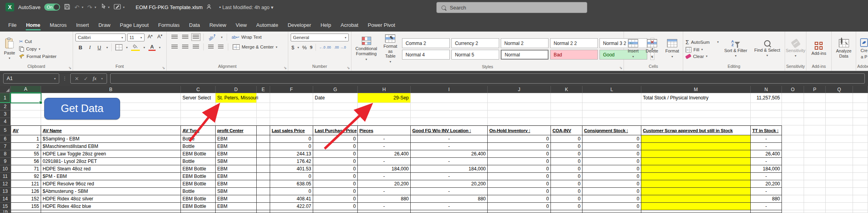 The width and height of the screenshot is (868, 213). I want to click on cell-I12: 20,200, so click(449, 184).